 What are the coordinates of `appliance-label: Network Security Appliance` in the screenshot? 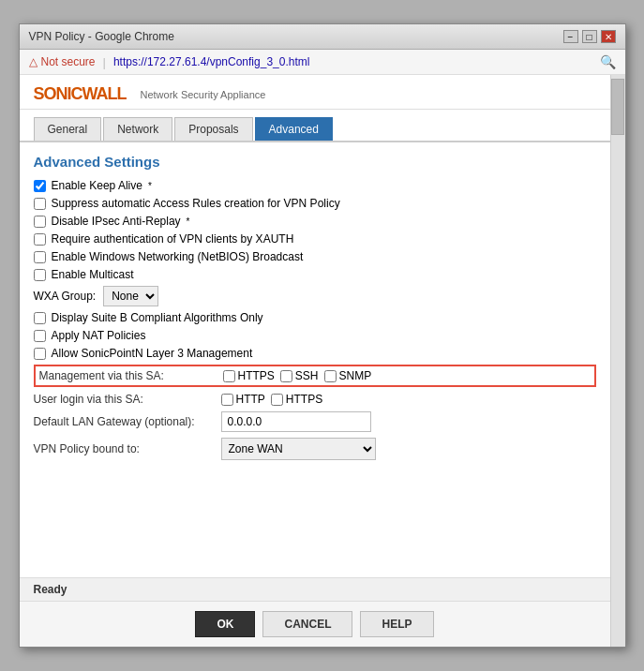 It's located at (203, 95).